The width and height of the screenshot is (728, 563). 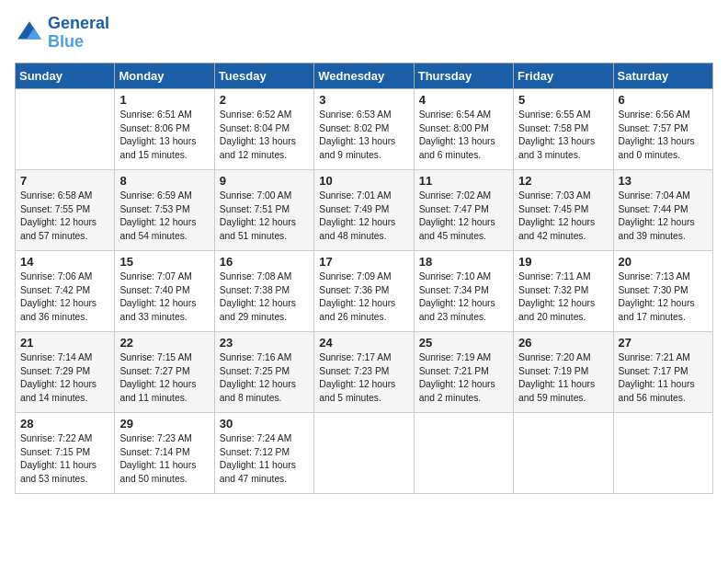 I want to click on day-number: 28, so click(x=64, y=423).